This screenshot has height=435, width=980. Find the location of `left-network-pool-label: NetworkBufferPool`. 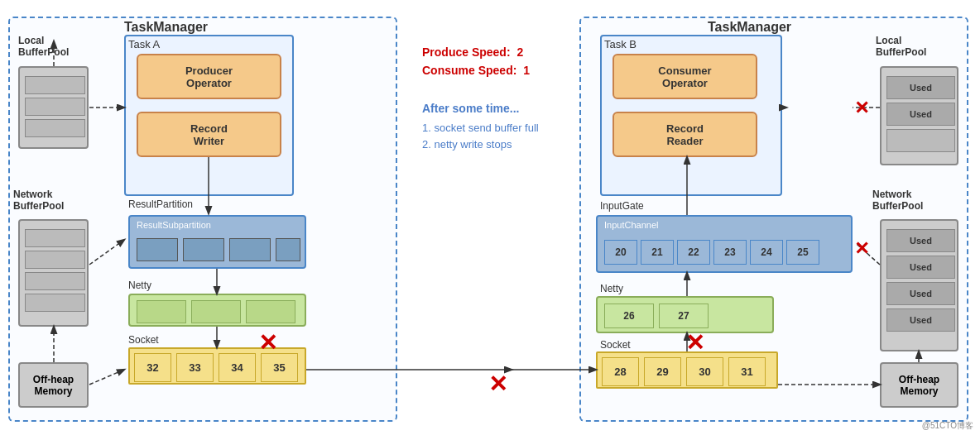

left-network-pool-label: NetworkBufferPool is located at coordinates (38, 200).